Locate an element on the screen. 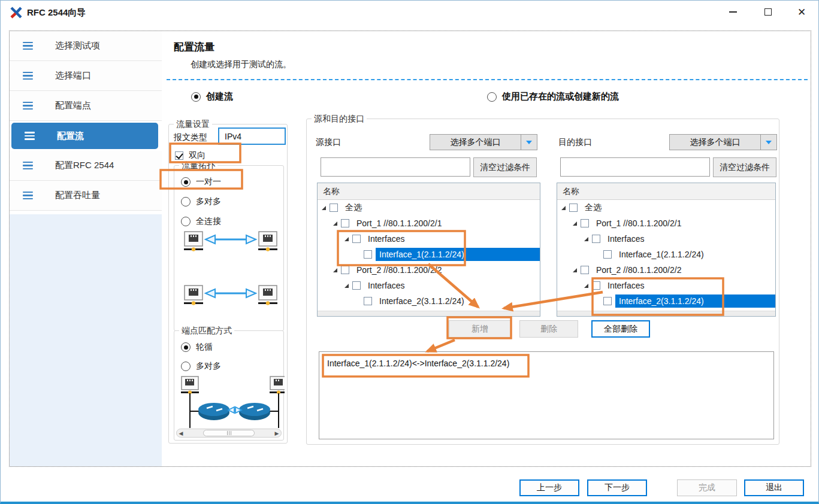  scrollbar-thumb is located at coordinates (229, 433).